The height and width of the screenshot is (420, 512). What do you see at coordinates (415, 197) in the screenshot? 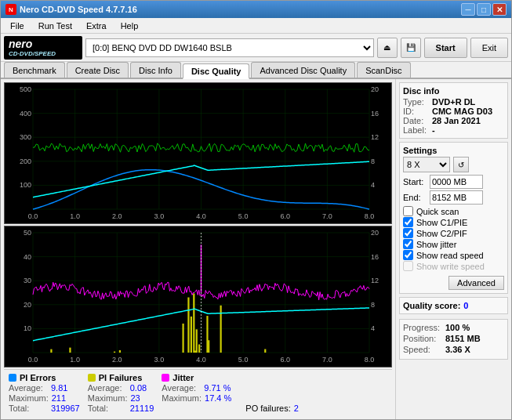
I see `end-field-label: End:` at bounding box center [415, 197].